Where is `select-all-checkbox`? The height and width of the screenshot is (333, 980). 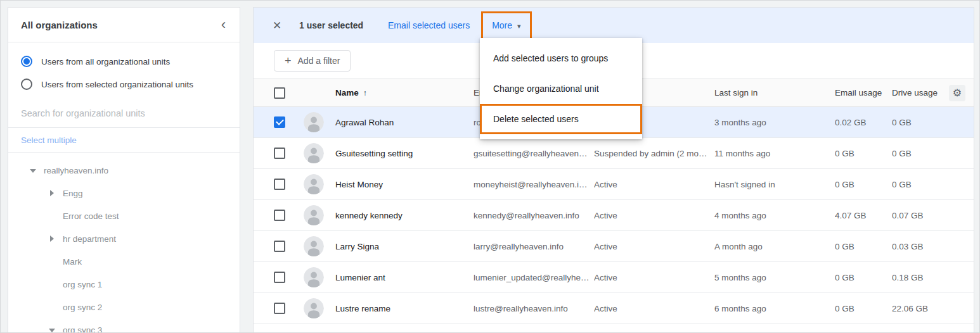
select-all-checkbox is located at coordinates (280, 93).